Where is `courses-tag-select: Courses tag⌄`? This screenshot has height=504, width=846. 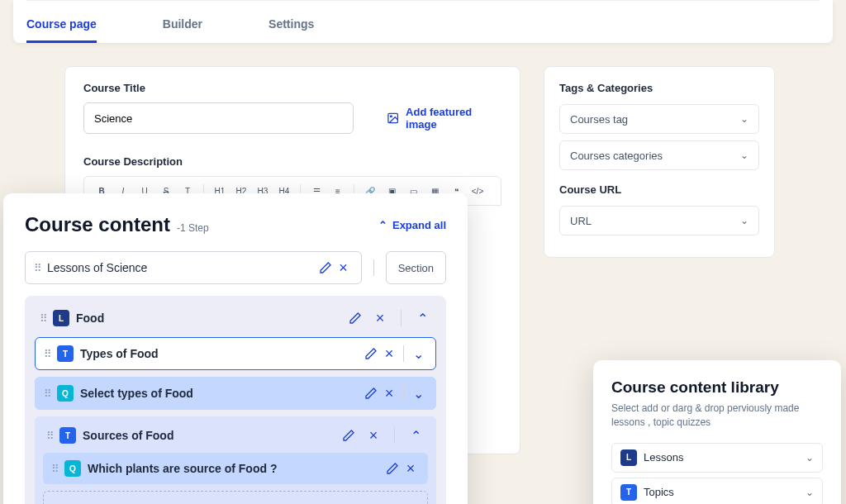 courses-tag-select: Courses tag⌄ is located at coordinates (659, 119).